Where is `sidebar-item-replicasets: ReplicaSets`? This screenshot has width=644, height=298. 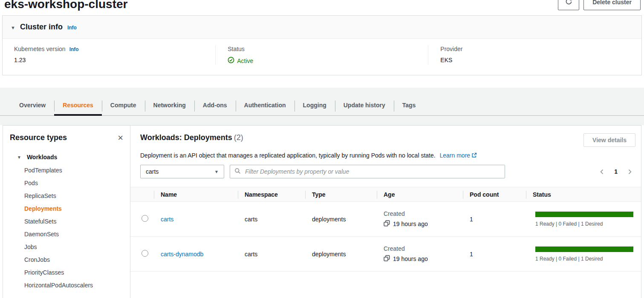 sidebar-item-replicasets: ReplicaSets is located at coordinates (66, 196).